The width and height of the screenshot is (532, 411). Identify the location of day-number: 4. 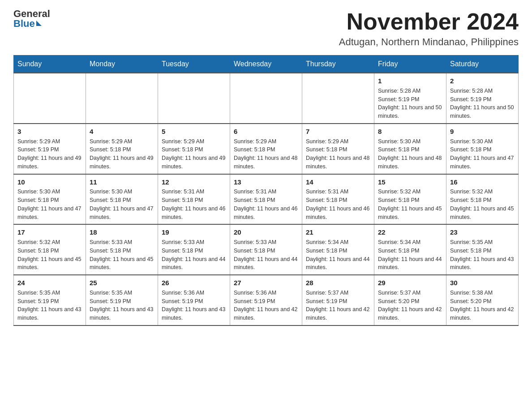
(122, 132).